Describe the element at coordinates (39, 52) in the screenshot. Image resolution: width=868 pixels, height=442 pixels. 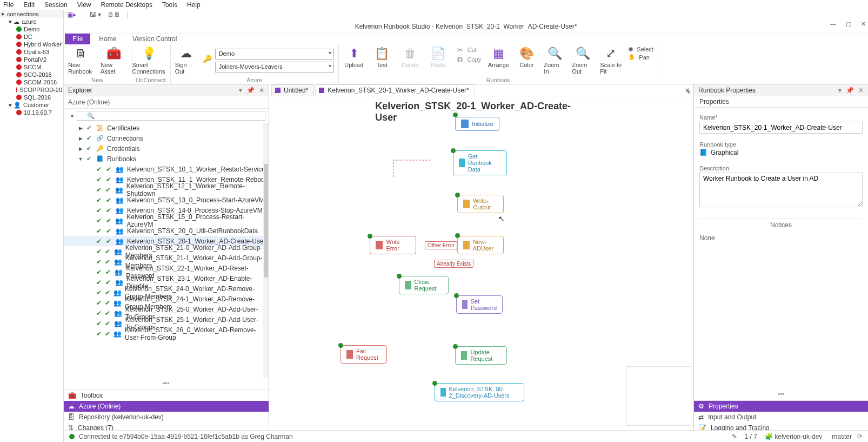
I see `tree-item: Opalis-63` at that location.